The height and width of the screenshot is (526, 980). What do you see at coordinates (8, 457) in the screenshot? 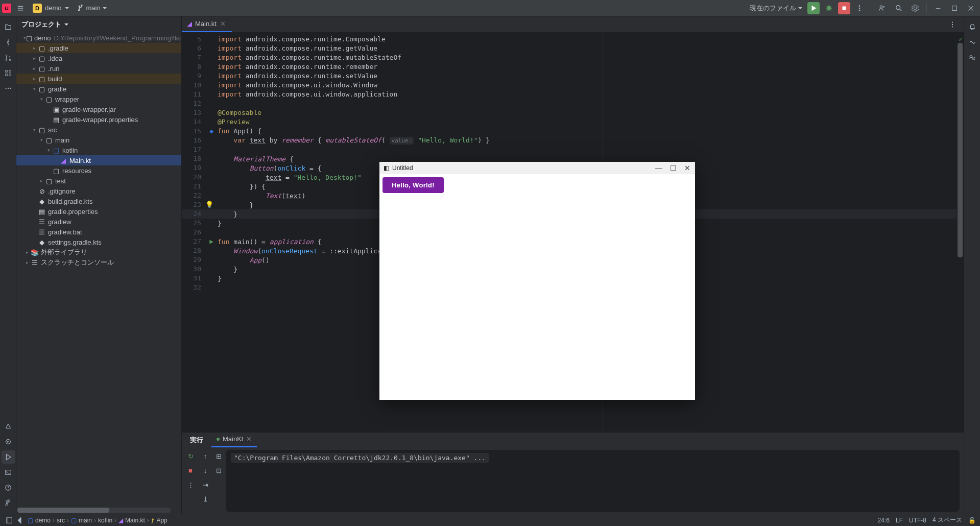
I see `run-tool-button` at bounding box center [8, 457].